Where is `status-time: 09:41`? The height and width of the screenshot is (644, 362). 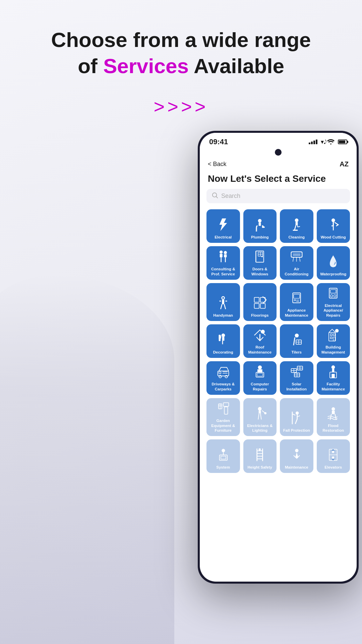 status-time: 09:41 is located at coordinates (219, 142).